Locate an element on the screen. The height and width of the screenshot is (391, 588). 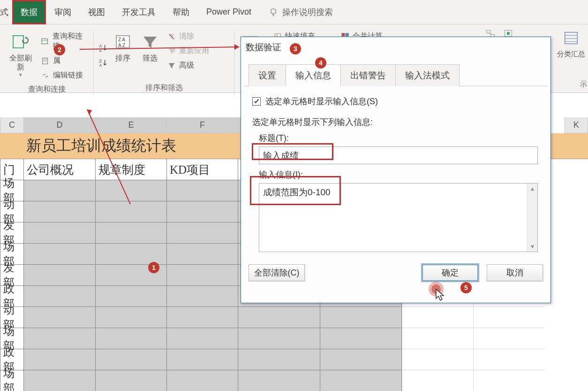
tell-me-label: 操作说明搜索 is located at coordinates (308, 12).